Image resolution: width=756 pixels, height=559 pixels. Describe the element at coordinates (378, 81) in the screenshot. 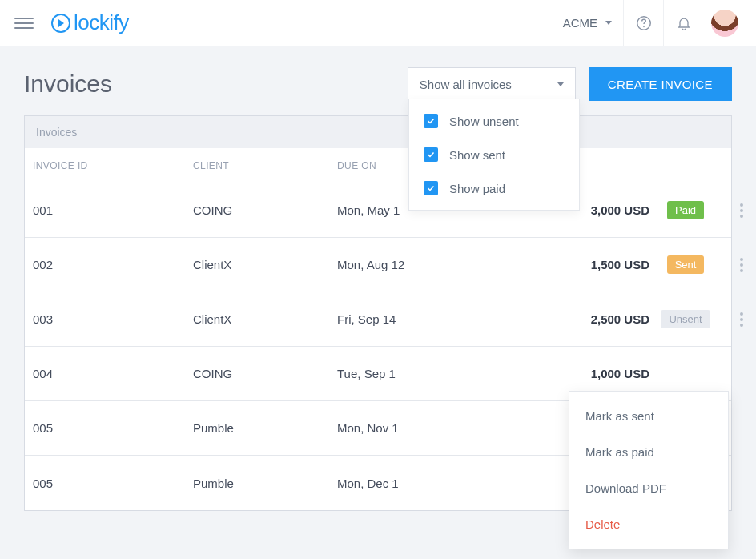

I see `page-header: Invoices Show all invoices CREATE INVOIC…` at that location.